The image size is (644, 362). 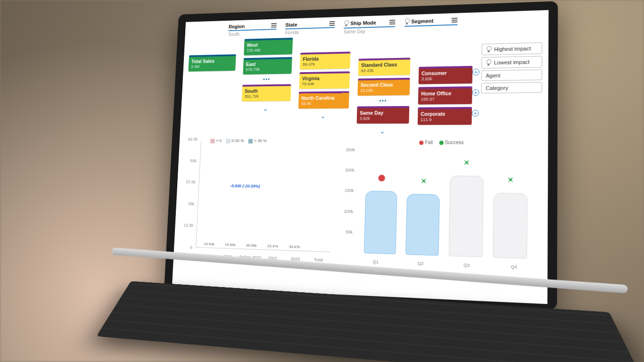 What do you see at coordinates (385, 66) in the screenshot?
I see `node-ship-standard: Standard Class62.43k` at bounding box center [385, 66].